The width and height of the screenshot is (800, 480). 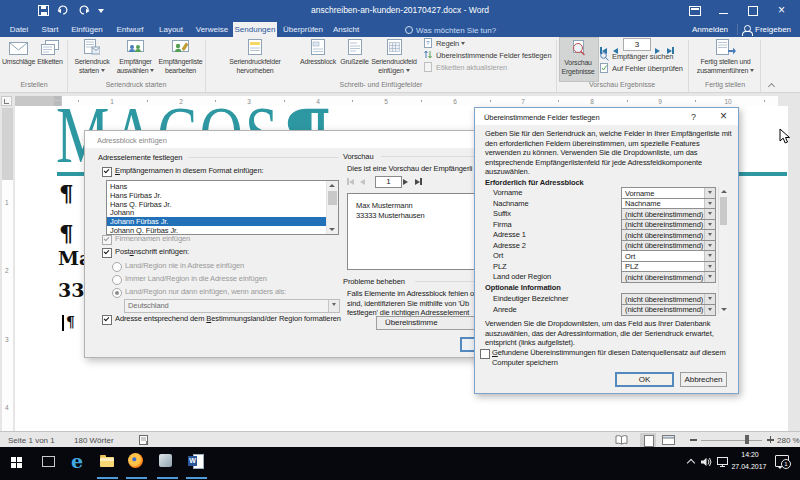 What do you see at coordinates (136, 84) in the screenshot?
I see `group-label-seriendruck-starten: Seriendruck starten` at bounding box center [136, 84].